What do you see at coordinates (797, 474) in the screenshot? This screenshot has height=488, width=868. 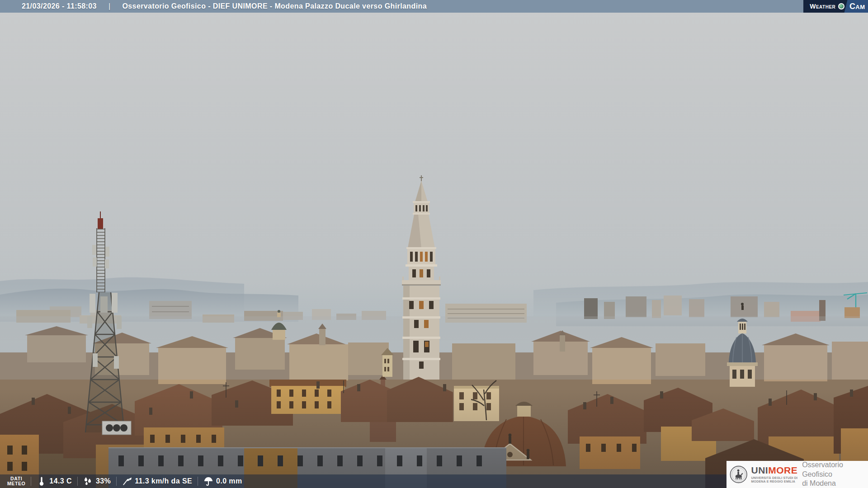 I see `unimore-credit-card: UNIMORE UNIVERSITÀ DEGLI STUDI DI MODENA…` at bounding box center [797, 474].